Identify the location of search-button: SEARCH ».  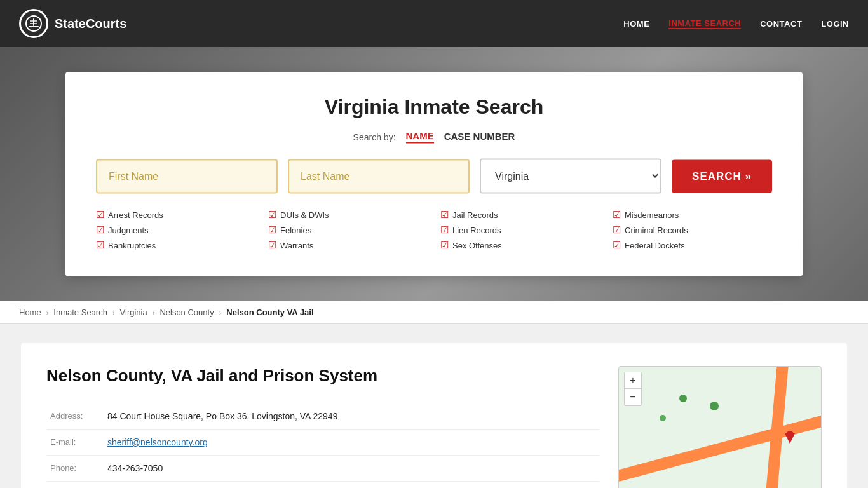
(722, 176).